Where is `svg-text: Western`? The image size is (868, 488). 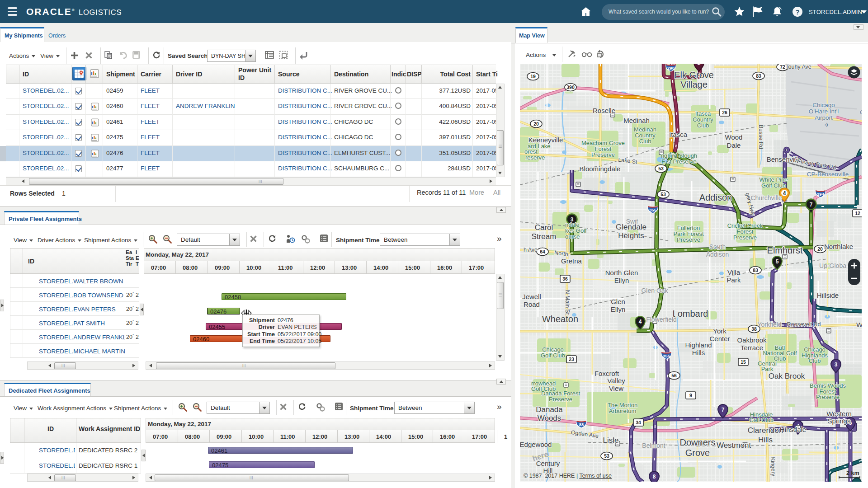
svg-text: Western is located at coordinates (839, 414).